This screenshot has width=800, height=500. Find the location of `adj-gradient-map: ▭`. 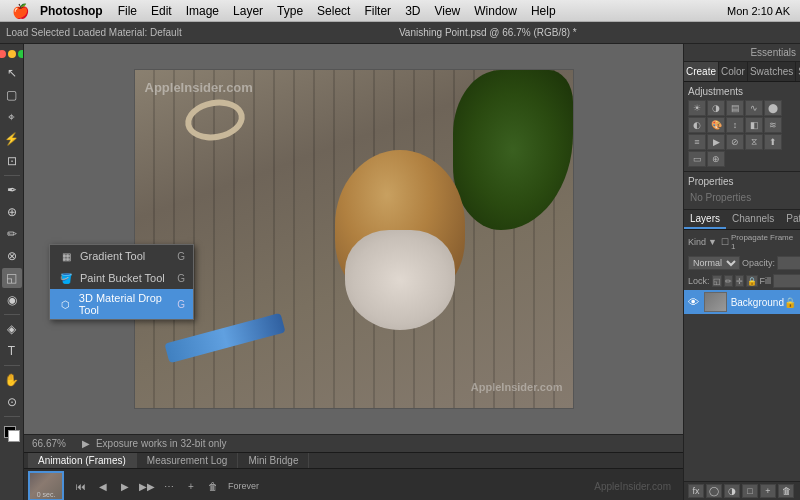

adj-gradient-map: ▭ is located at coordinates (697, 159).